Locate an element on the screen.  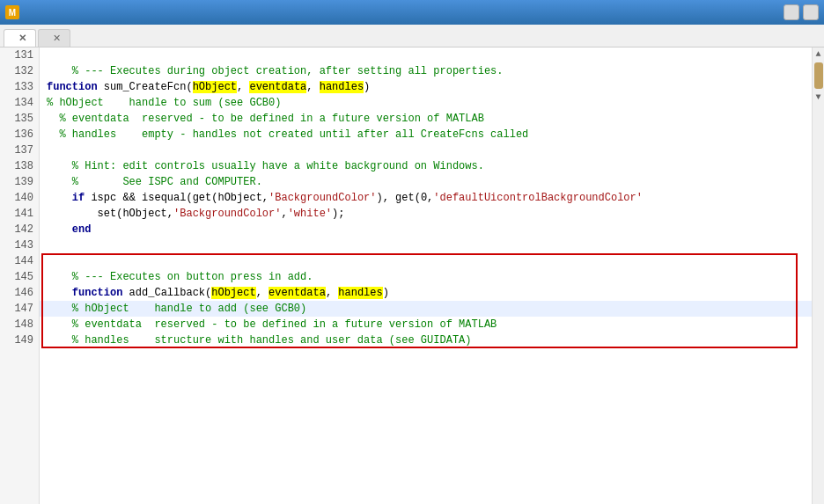
code-line-133: function sum_CreateFcn(hObject, eventdat… is located at coordinates (426, 87).